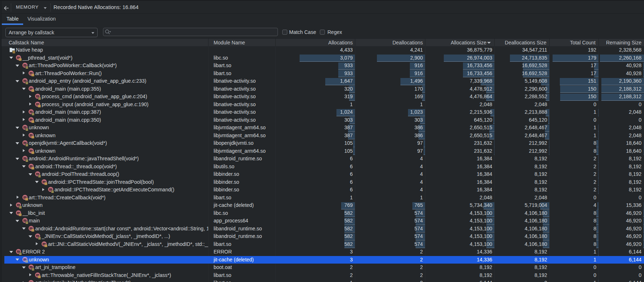  I want to click on svg-text: m, so click(31, 281).